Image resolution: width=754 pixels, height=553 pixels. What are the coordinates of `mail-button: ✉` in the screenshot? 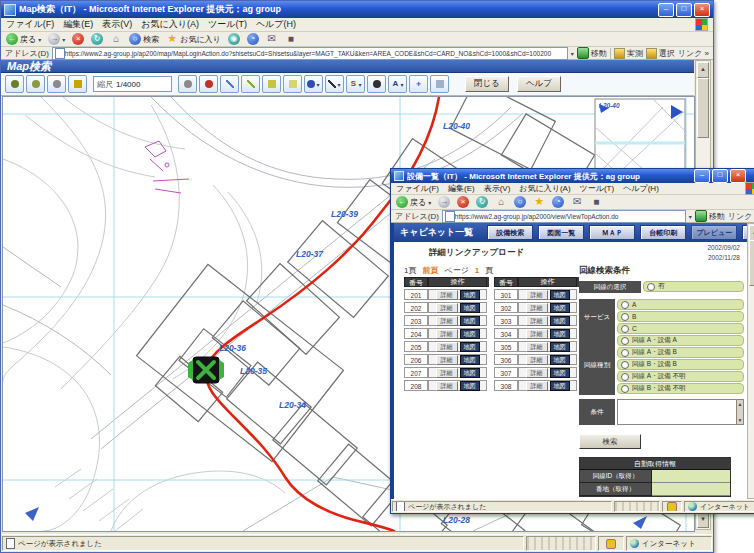 It's located at (272, 39).